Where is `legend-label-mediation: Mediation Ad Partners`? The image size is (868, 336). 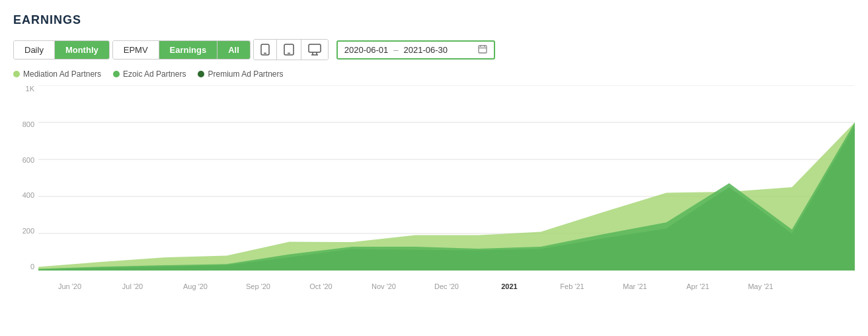
legend-label-mediation: Mediation Ad Partners is located at coordinates (62, 74).